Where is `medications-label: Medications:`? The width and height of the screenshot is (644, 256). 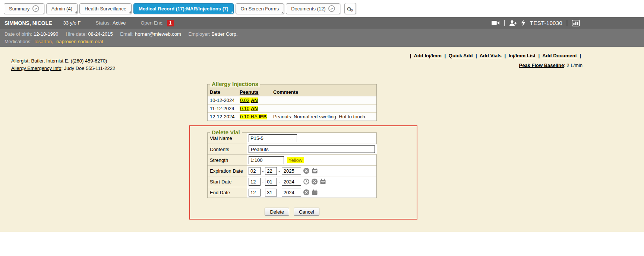 medications-label: Medications: is located at coordinates (18, 42).